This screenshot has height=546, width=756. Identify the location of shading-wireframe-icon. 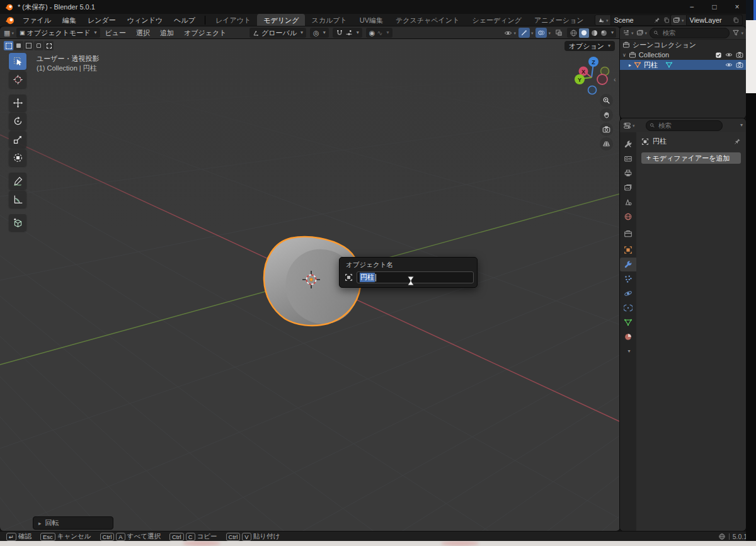
(573, 33).